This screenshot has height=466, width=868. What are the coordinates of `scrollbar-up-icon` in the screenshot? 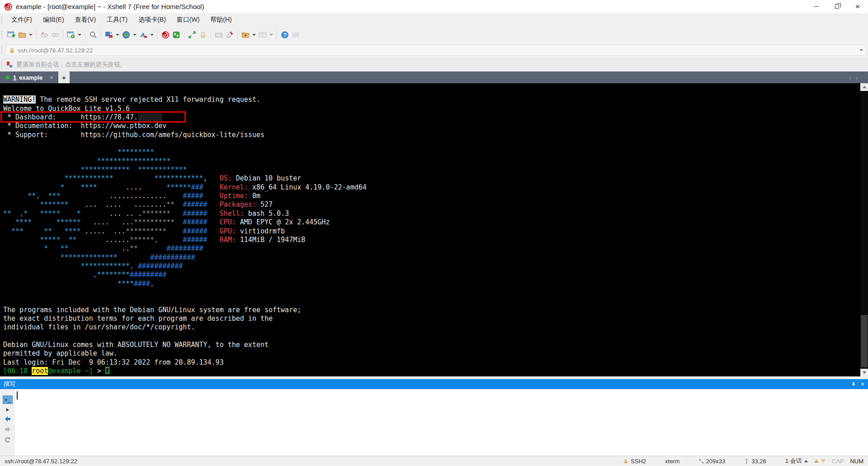 It's located at (864, 87).